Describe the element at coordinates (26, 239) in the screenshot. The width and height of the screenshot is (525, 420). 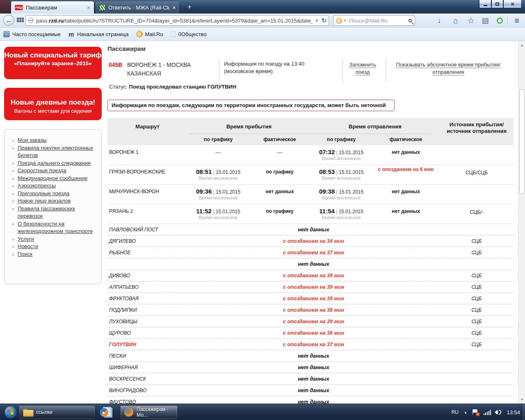
I see `sidebar-link: Услуги` at that location.